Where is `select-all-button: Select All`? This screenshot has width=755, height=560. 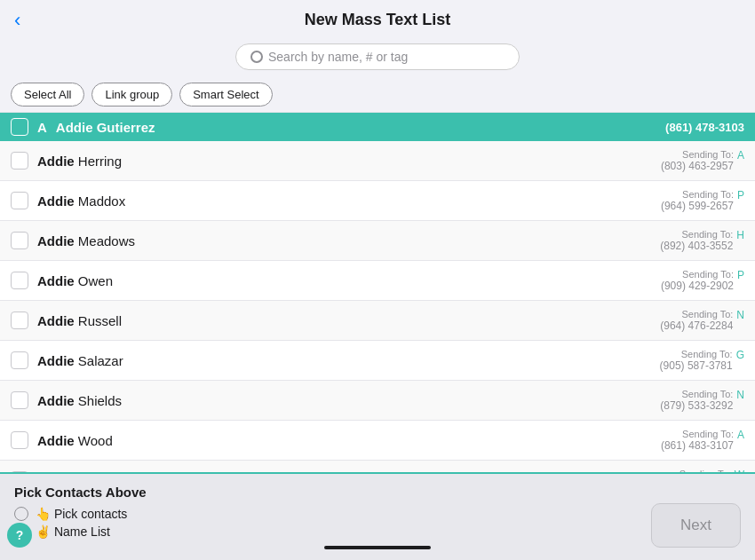
select-all-button: Select All is located at coordinates (48, 94).